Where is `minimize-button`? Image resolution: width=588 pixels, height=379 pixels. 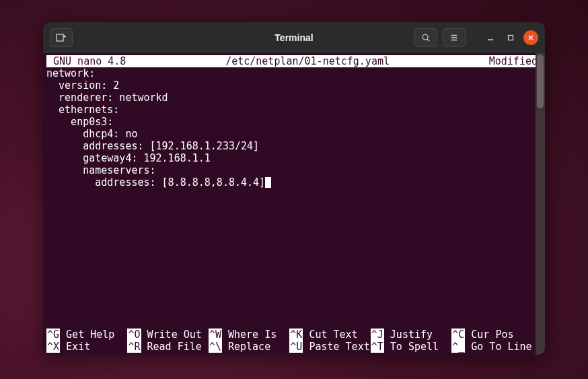 minimize-button is located at coordinates (490, 38).